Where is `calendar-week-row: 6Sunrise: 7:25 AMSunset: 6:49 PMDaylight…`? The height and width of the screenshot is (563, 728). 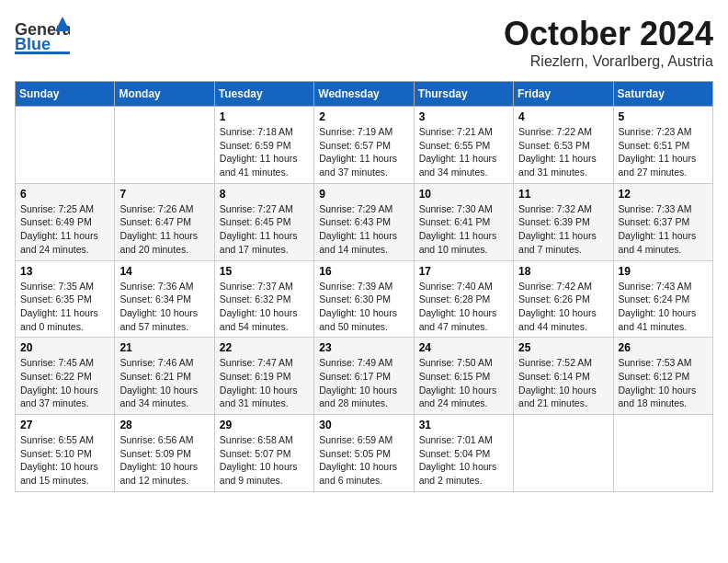 calendar-week-row: 6Sunrise: 7:25 AMSunset: 6:49 PMDaylight… is located at coordinates (364, 222).